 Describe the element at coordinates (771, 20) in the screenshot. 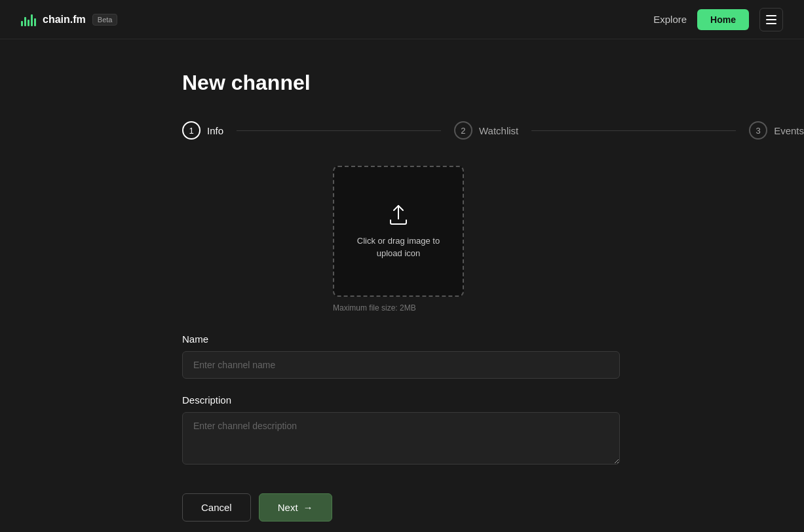

I see `menu-button` at that location.